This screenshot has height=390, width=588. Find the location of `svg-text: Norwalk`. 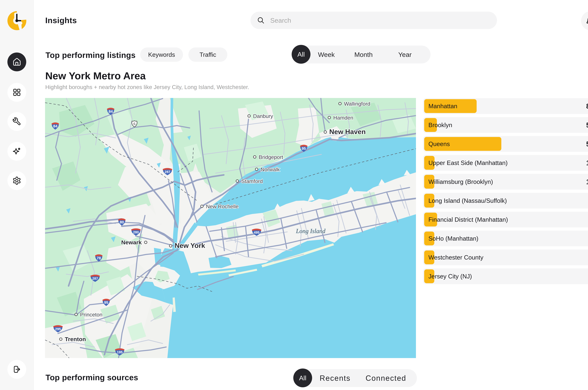

svg-text: Norwalk is located at coordinates (270, 169).